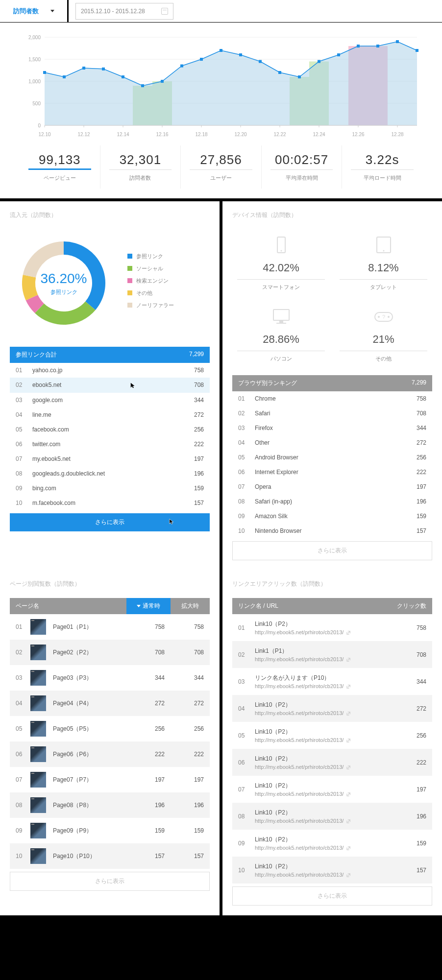  Describe the element at coordinates (302, 167) in the screenshot. I see `stat-card: 00:02:57平均滞在時間` at that location.